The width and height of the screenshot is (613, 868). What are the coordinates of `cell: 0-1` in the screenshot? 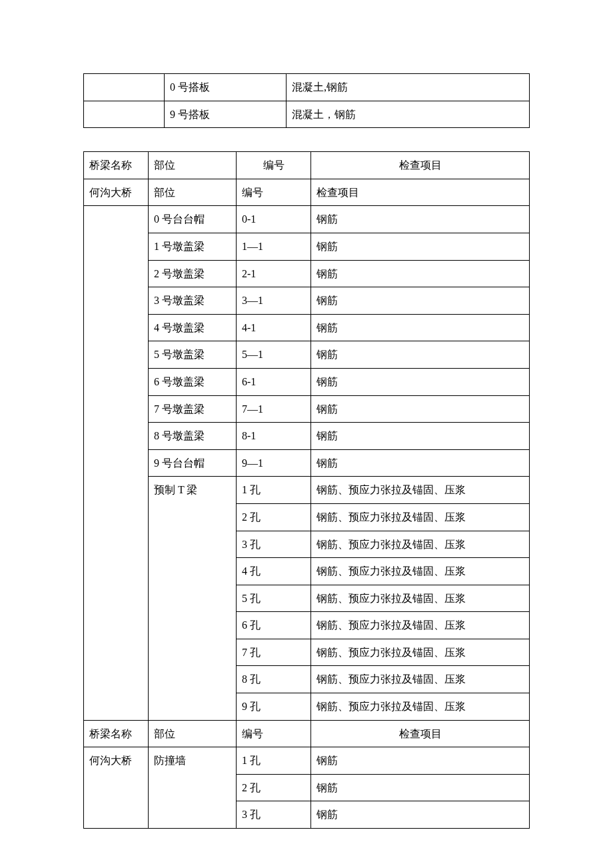 It's located at (274, 220).